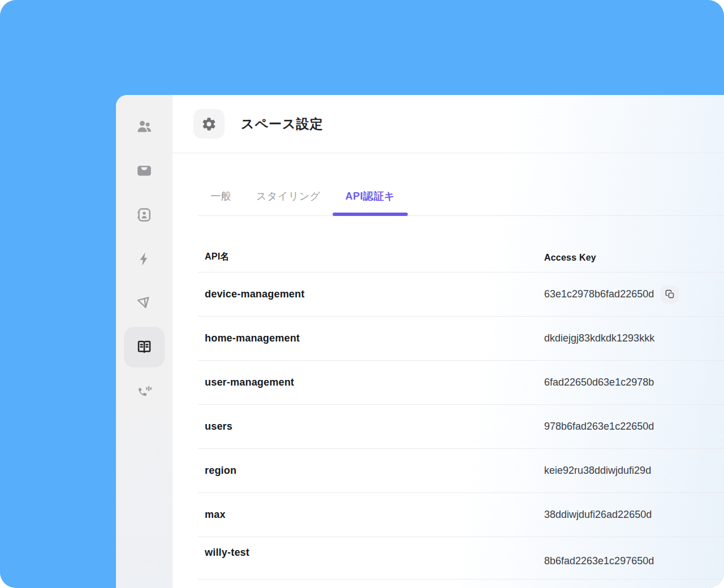 The image size is (724, 588). Describe the element at coordinates (634, 561) in the screenshot. I see `access-key-cell: 8b6fad2263e1c297650d` at that location.